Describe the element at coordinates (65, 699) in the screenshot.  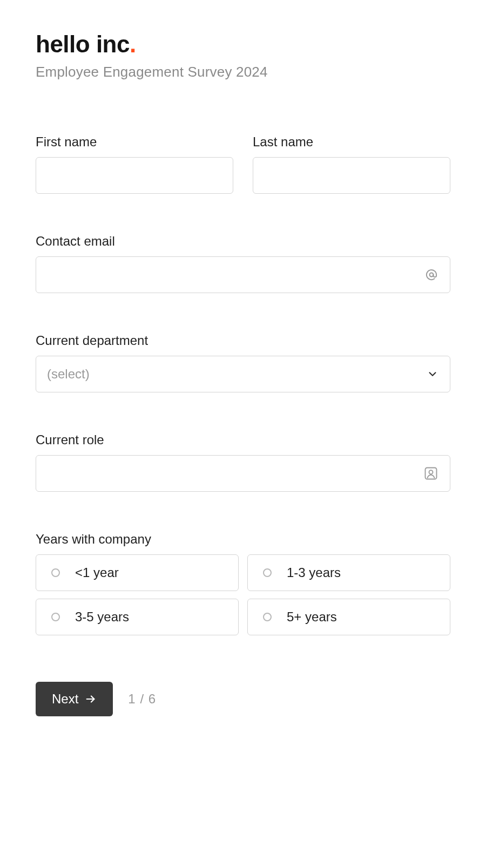
I see `next-button-label: Next` at that location.